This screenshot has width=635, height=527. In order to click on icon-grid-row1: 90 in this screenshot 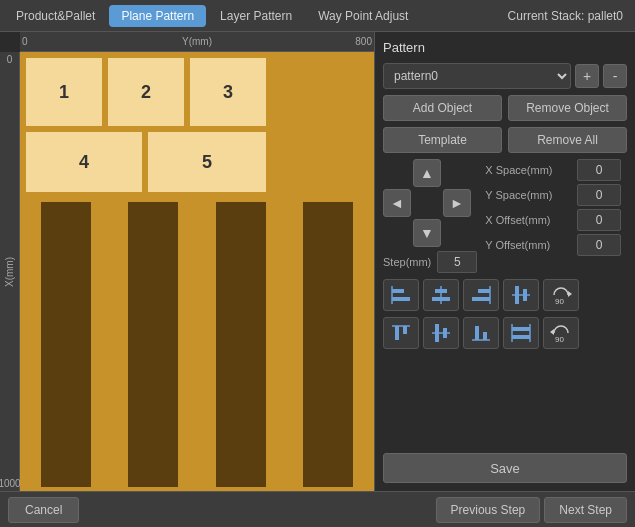, I will do `click(505, 295)`.